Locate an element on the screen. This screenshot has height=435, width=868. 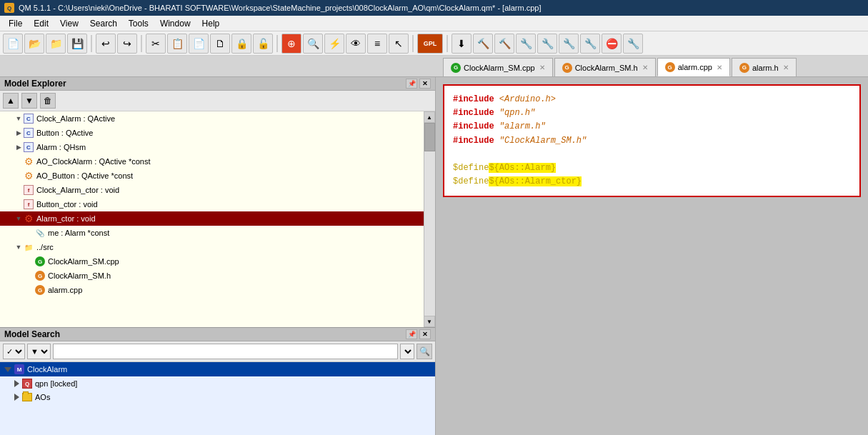
menu-edit: Edit is located at coordinates (41, 24).